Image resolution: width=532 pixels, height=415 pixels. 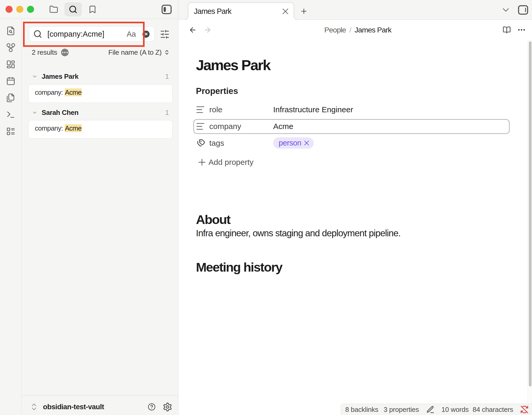 I want to click on graph-view-ribbon-button, so click(x=11, y=48).